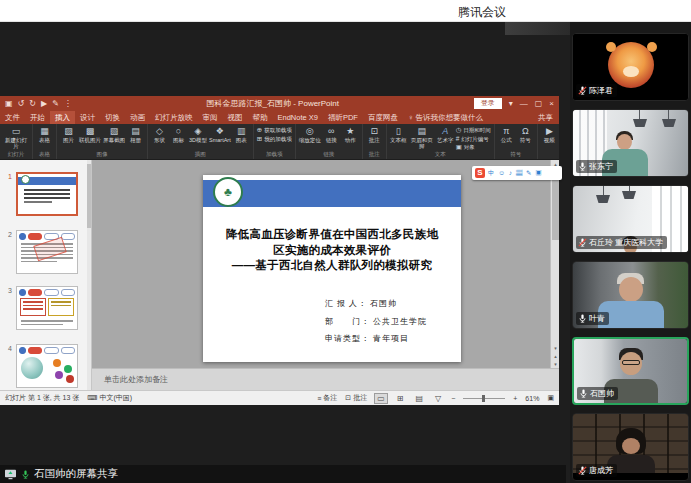  Describe the element at coordinates (32, 104) in the screenshot. I see `redo-icon: ↻` at that location.